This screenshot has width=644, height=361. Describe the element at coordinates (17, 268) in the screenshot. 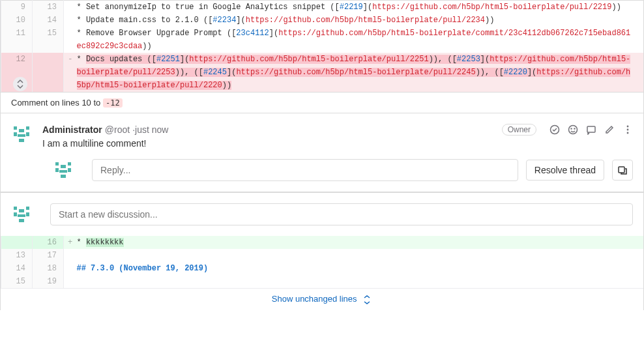

I see `line-number-old: 14` at that location.